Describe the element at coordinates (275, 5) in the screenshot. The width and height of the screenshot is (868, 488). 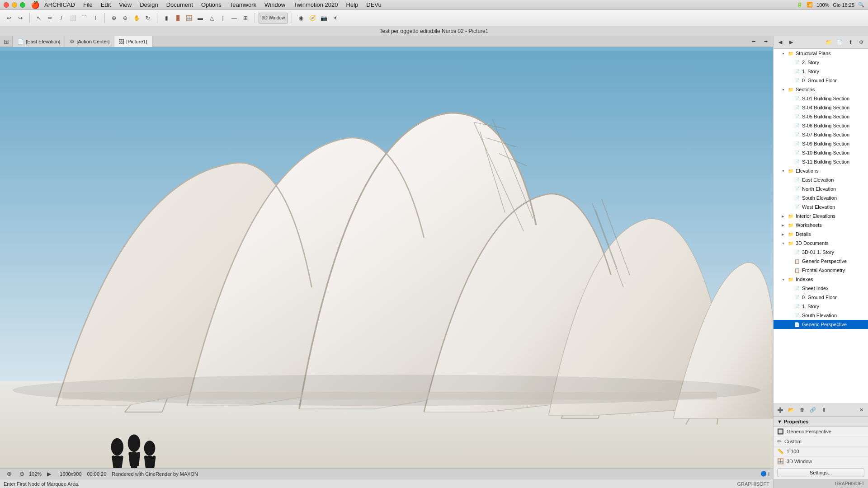
I see `menu-window: Window` at that location.